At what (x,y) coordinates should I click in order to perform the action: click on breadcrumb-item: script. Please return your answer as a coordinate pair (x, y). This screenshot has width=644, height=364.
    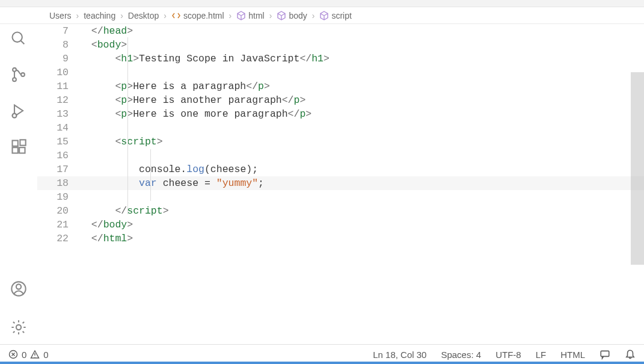
    Looking at the image, I should click on (336, 16).